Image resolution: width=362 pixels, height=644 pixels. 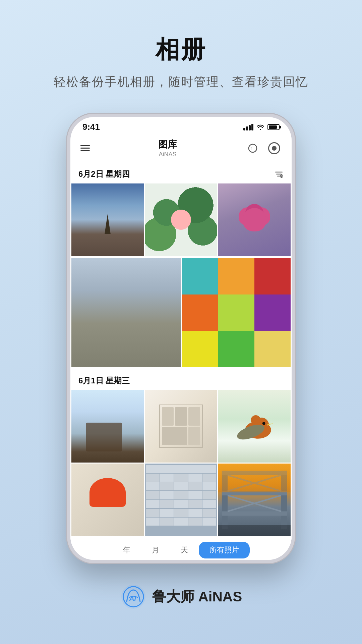 I want to click on photo-leaves, so click(x=181, y=220).